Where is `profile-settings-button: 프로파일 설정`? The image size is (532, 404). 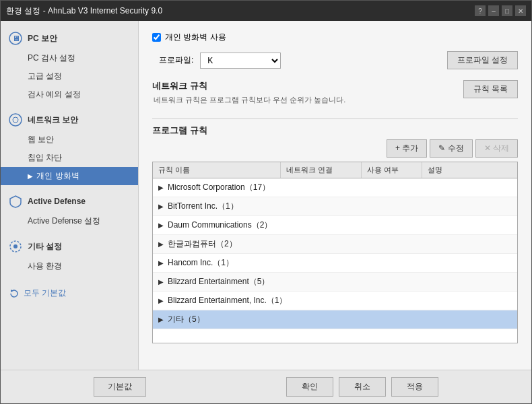 profile-settings-button: 프로파일 설정 is located at coordinates (482, 61).